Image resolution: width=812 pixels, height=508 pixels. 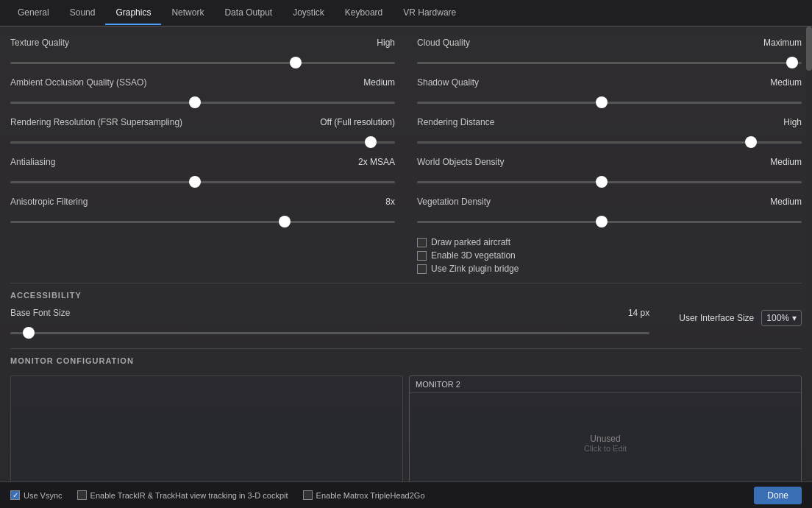 I want to click on draw-parked-row: Draw parked aircraft, so click(x=609, y=242).